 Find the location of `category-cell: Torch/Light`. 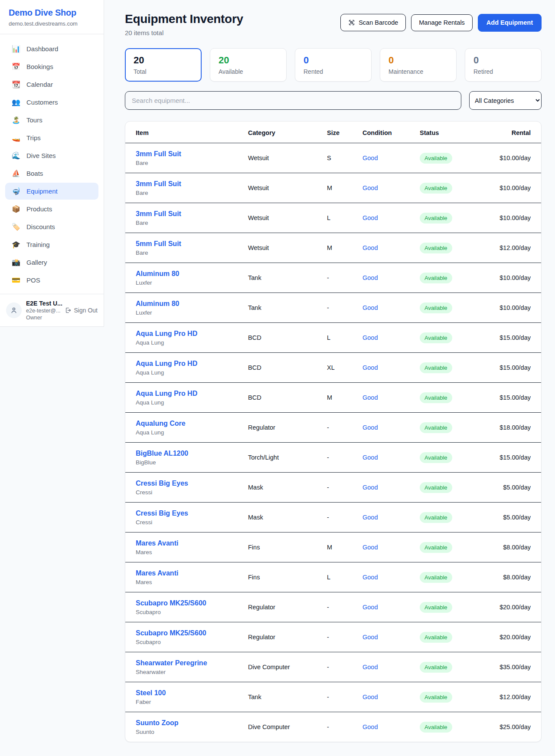

category-cell: Torch/Light is located at coordinates (287, 457).